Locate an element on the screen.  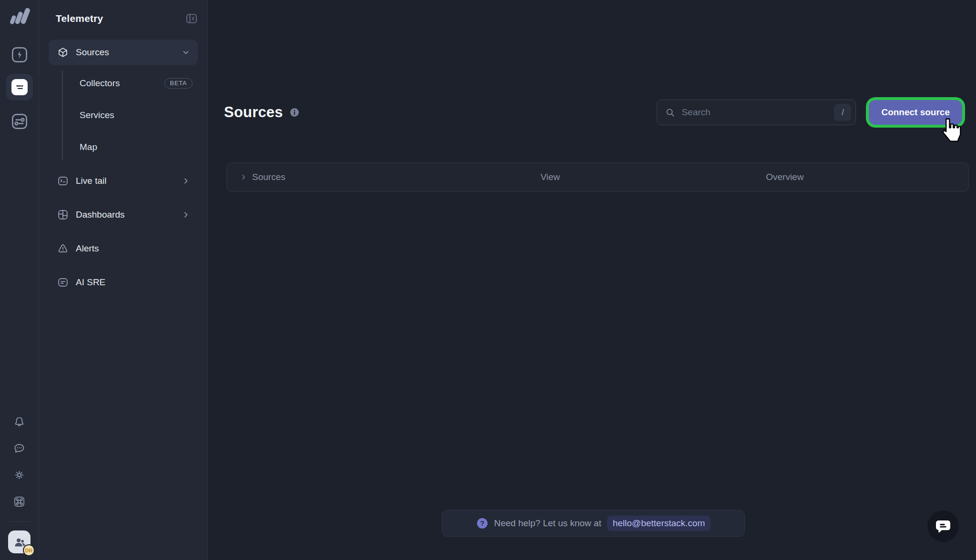
logs-icon is located at coordinates (20, 87).